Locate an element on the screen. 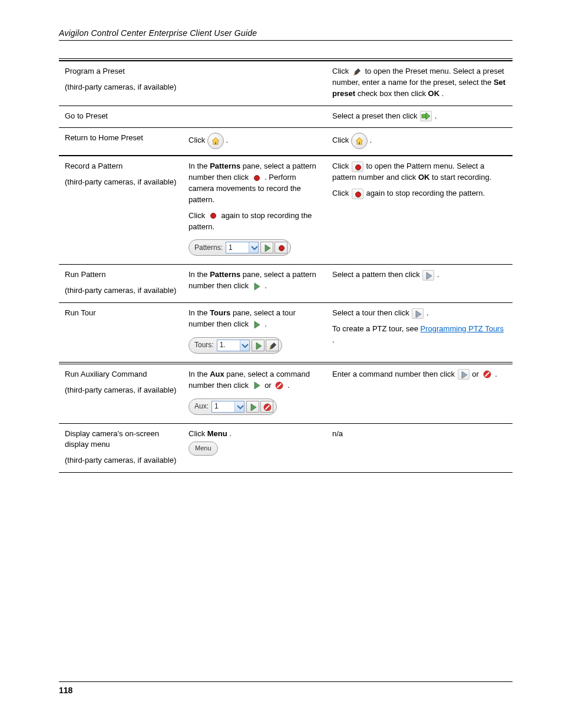 The image size is (562, 728). table-row: Go to Preset Select a preset then click … is located at coordinates (286, 117).